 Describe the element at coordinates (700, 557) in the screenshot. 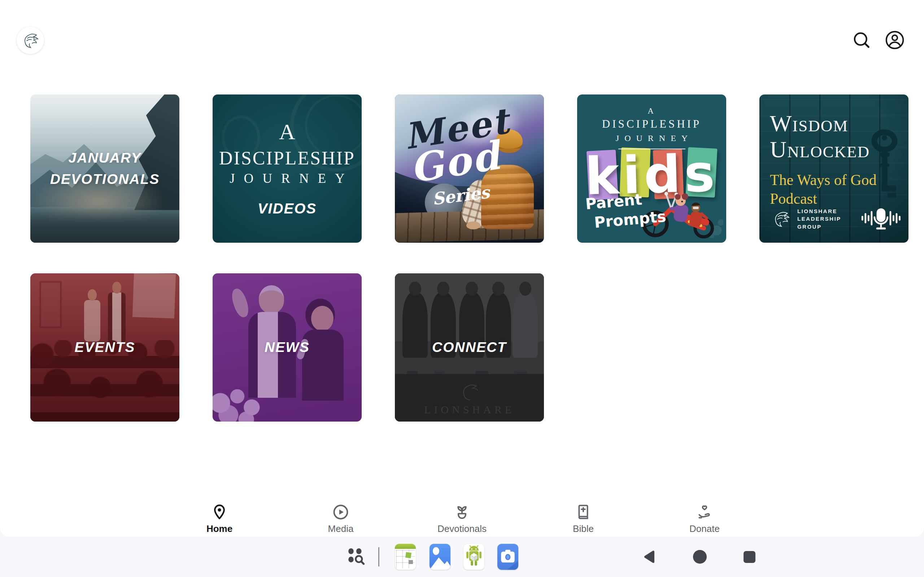

I see `home-button` at that location.